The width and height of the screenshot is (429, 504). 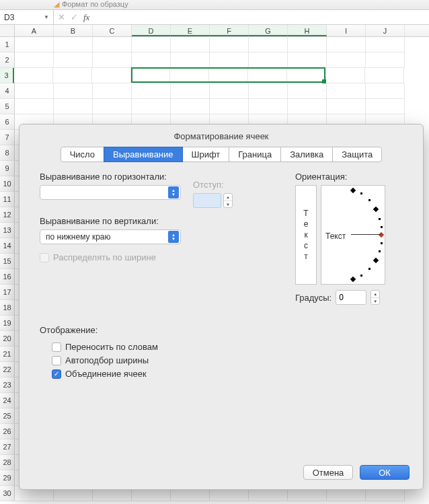 I want to click on row-header: 5, so click(x=7, y=106).